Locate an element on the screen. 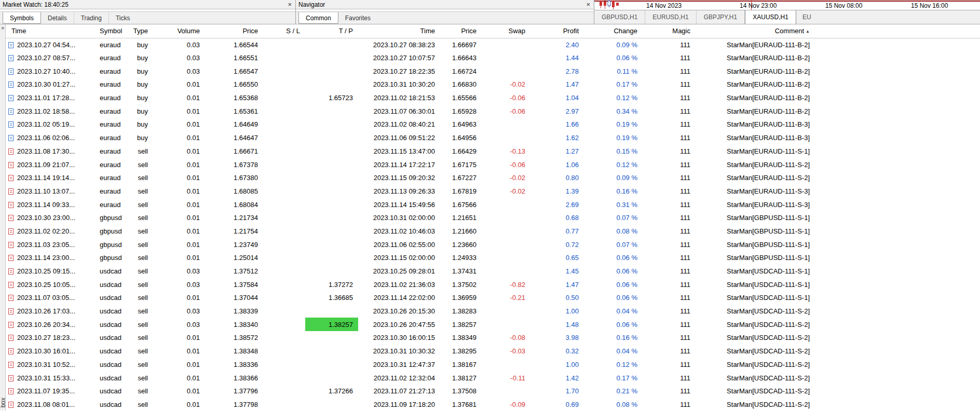 Image resolution: width=980 pixels, height=411 pixels. table-row: 2023.10.31 10:52... usdcad sell 0.01 1.3… is located at coordinates (493, 365).